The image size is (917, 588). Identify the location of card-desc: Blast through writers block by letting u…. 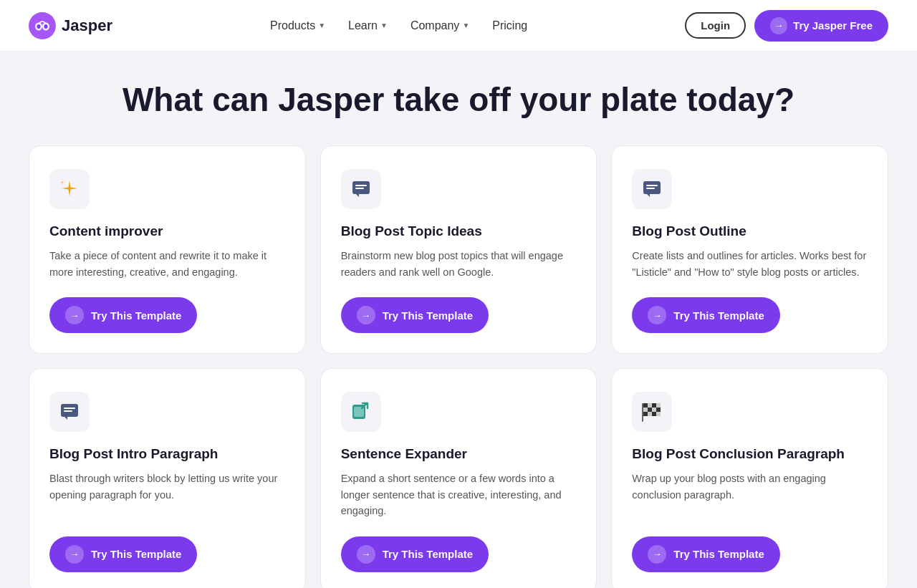
(168, 494).